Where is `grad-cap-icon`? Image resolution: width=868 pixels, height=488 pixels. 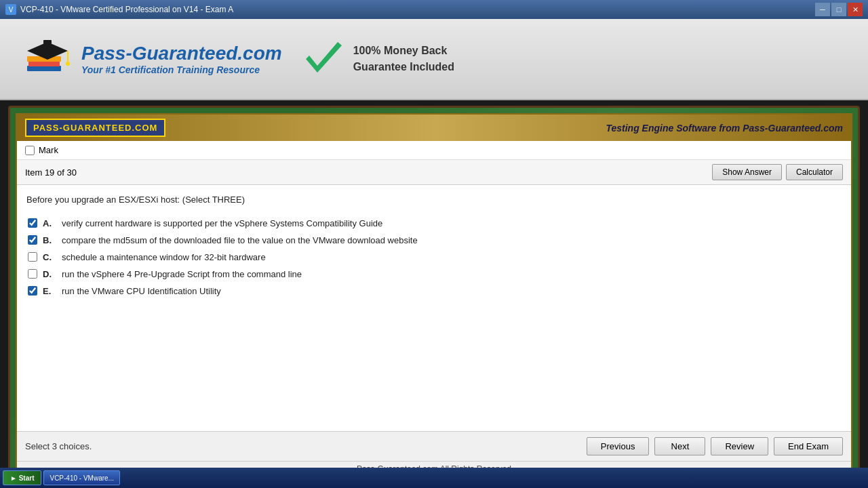 grad-cap-icon is located at coordinates (47, 59).